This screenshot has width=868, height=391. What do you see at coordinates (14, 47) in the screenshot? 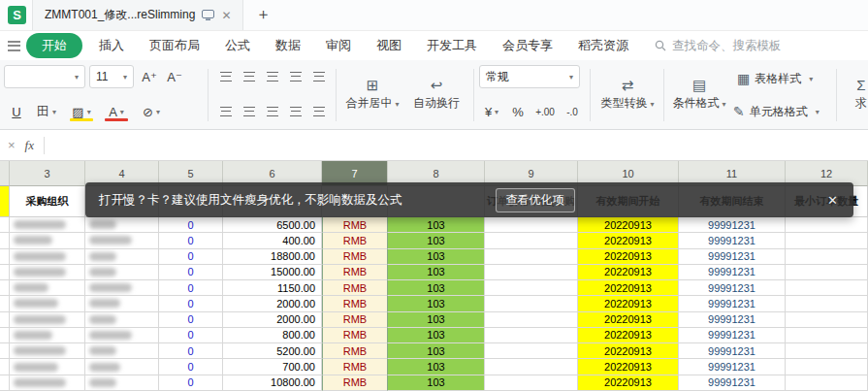
I see `menu-icon` at bounding box center [14, 47].